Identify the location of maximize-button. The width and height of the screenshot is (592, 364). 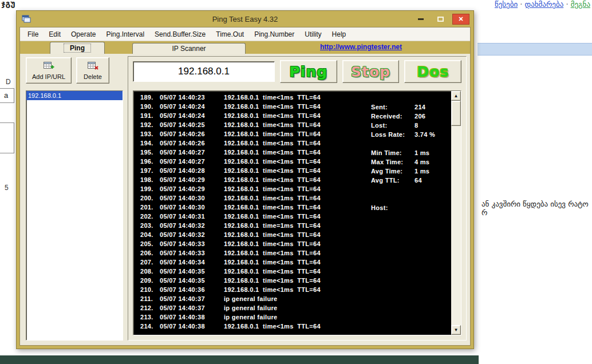
(440, 19).